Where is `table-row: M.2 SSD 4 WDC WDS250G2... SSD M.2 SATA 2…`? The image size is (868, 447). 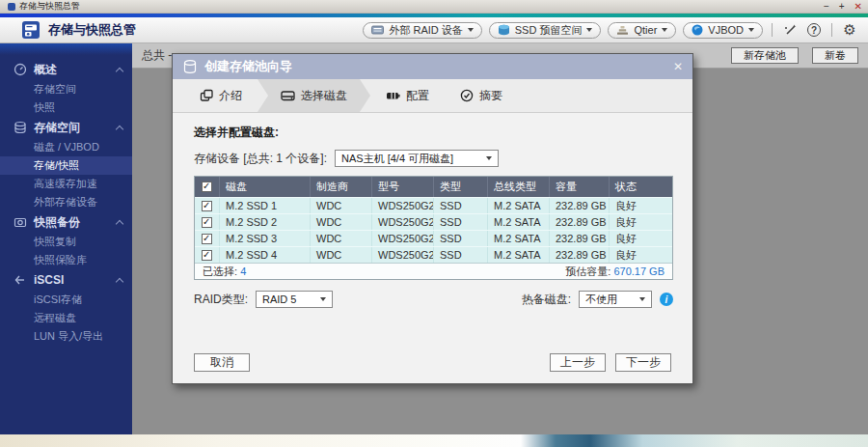 table-row: M.2 SSD 4 WDC WDS250G2... SSD M.2 SATA 2… is located at coordinates (434, 255).